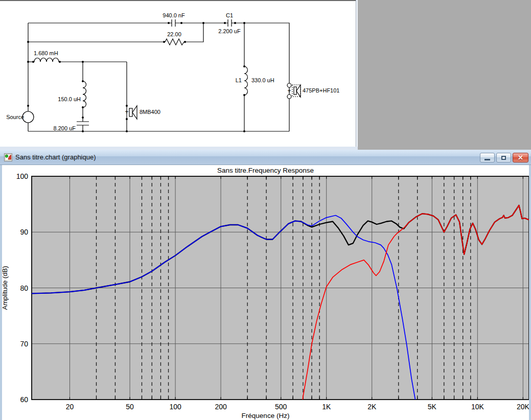  Describe the element at coordinates (28, 117) in the screenshot. I see `source-symbol` at that location.